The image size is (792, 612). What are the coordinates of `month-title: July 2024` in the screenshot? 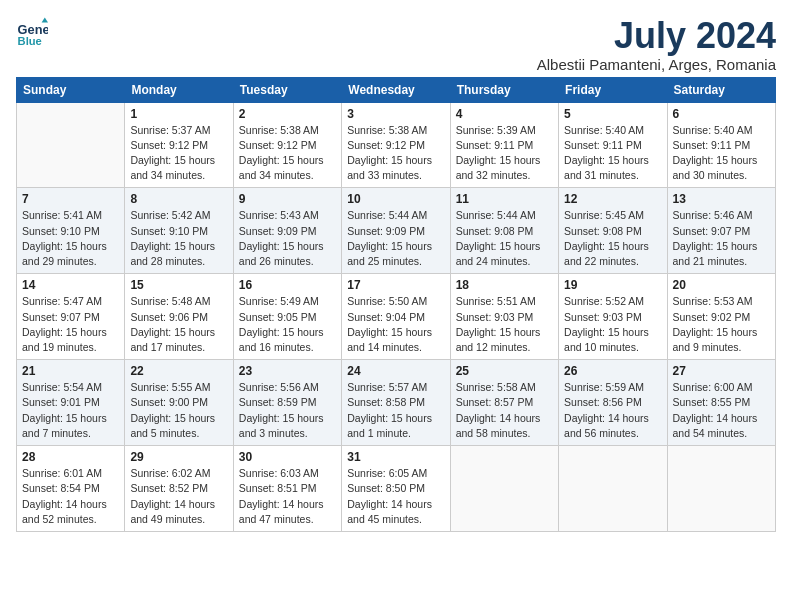 It's located at (656, 36).